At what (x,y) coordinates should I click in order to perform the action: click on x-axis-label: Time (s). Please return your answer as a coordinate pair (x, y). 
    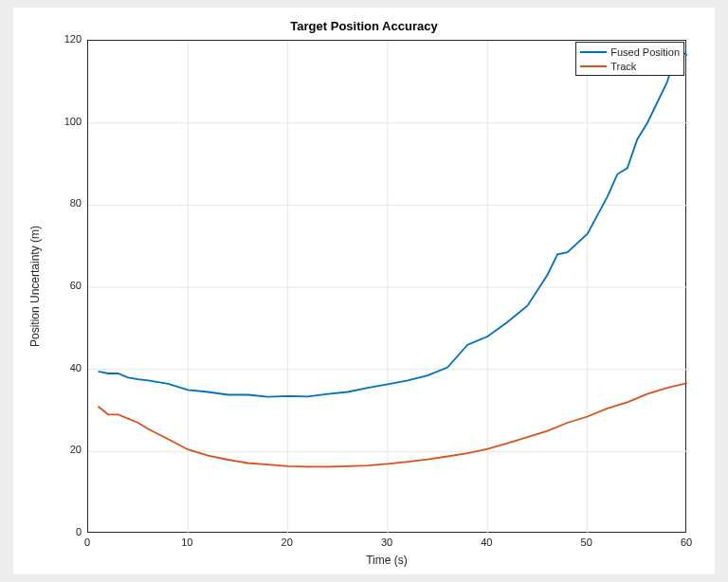
    Looking at the image, I should click on (387, 560).